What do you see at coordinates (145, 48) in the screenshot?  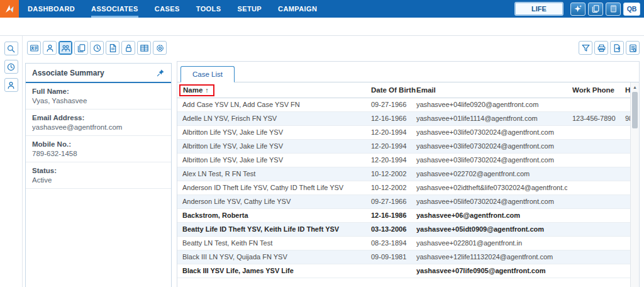 I see `grid-glyph` at bounding box center [145, 48].